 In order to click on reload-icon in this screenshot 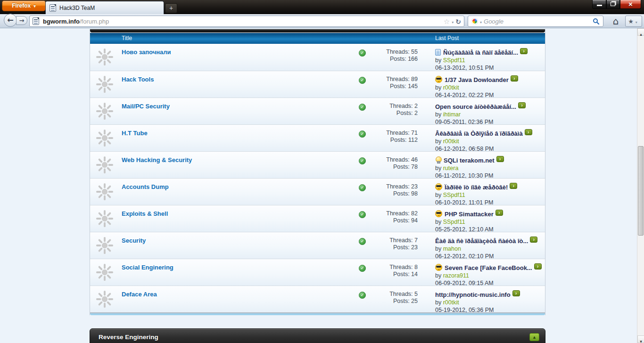, I will do `click(458, 22)`.